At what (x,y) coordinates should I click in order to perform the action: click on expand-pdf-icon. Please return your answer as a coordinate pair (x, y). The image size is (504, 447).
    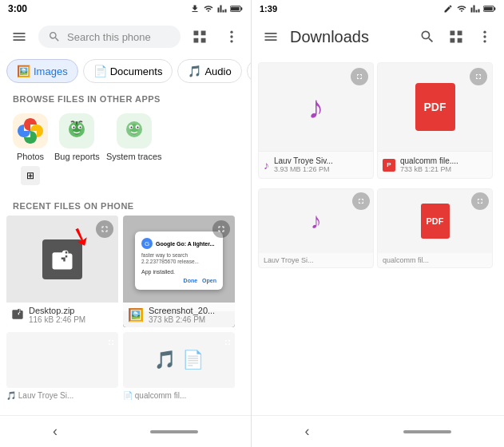
    Looking at the image, I should click on (478, 77).